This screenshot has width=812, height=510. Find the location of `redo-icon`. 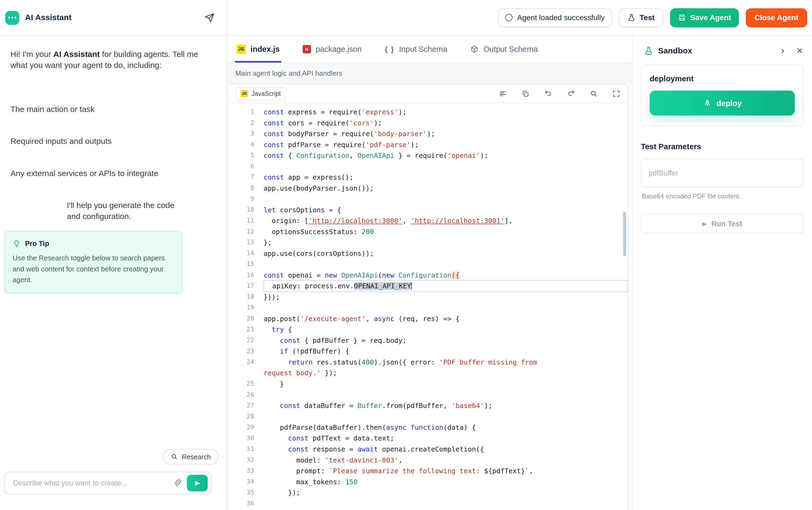

redo-icon is located at coordinates (571, 94).